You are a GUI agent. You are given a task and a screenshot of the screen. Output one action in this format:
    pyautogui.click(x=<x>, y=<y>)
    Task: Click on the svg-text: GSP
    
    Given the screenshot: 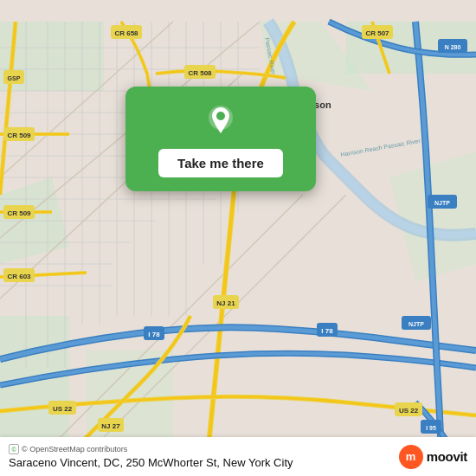 What is the action you would take?
    pyautogui.click(x=14, y=78)
    